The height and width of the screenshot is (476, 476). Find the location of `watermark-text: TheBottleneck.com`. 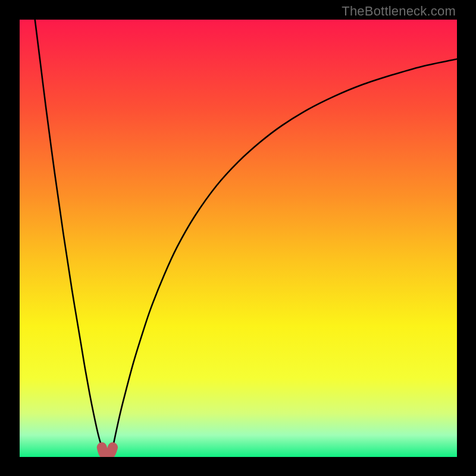

watermark-text: TheBottleneck.com is located at coordinates (399, 11).